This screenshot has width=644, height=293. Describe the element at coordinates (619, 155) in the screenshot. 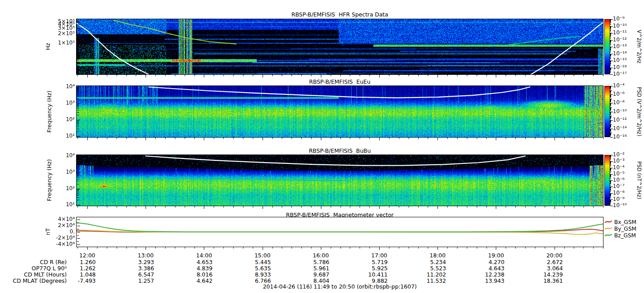

I see `colorbar-tick-label: 10⁻²` at that location.